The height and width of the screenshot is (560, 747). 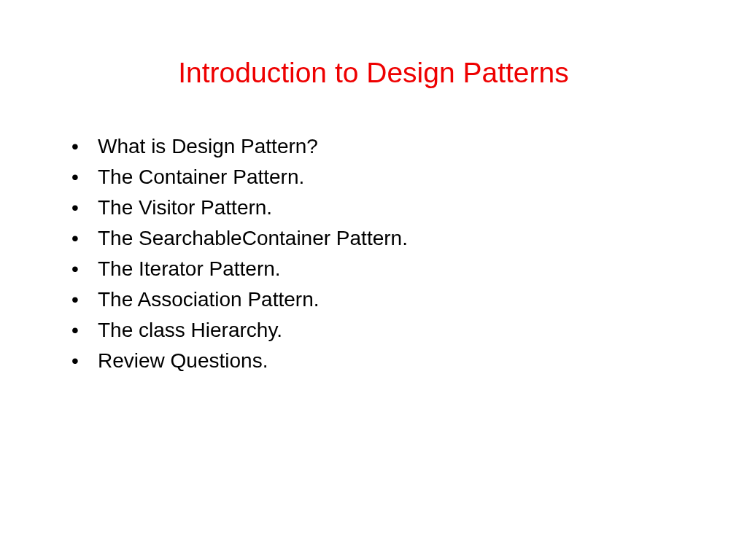 I want to click on list-item: The Visitor Pattern., so click(x=409, y=208).